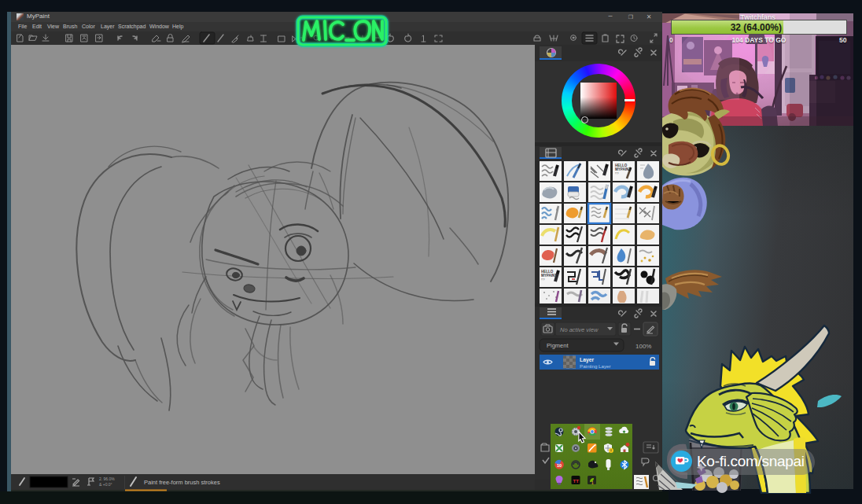  I want to click on svg-text: & +0.0°, so click(105, 484).